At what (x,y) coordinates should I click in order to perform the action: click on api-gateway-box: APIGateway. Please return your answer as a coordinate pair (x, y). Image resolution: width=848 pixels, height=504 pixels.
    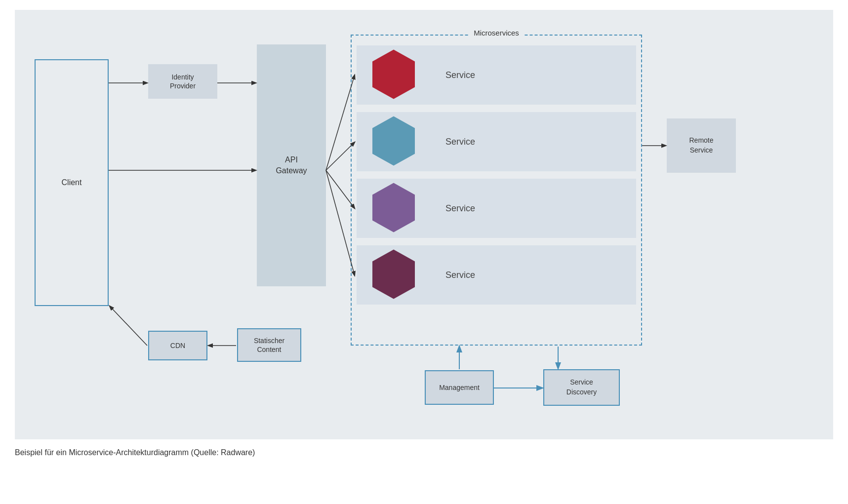
    Looking at the image, I should click on (291, 165).